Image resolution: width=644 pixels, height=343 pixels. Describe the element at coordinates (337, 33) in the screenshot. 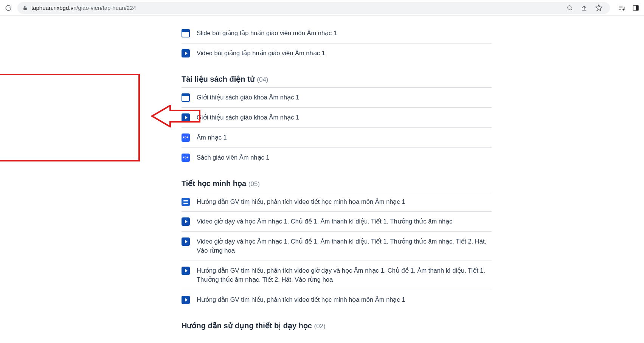

I see `list-item: Slide bài giảng tập huấn giáo viên môn Â…` at that location.